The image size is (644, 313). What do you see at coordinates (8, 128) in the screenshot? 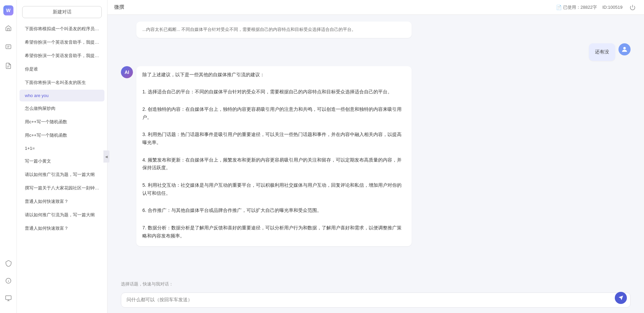
I see `icon-bar-top: W` at bounding box center [8, 128].